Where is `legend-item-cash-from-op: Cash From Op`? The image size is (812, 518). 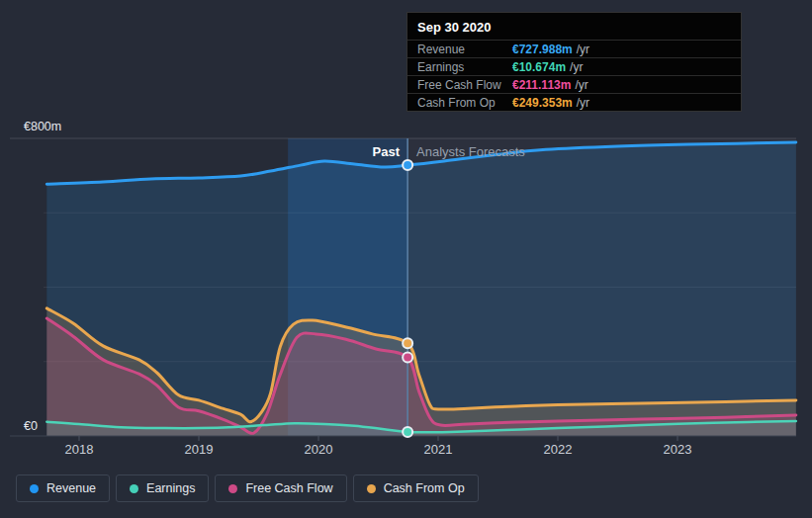 legend-item-cash-from-op: Cash From Op is located at coordinates (415, 488).